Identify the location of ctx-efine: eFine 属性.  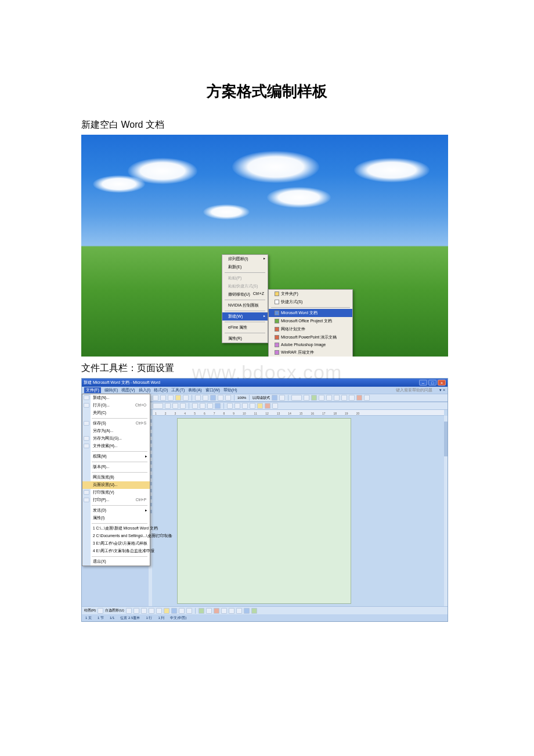
(245, 327).